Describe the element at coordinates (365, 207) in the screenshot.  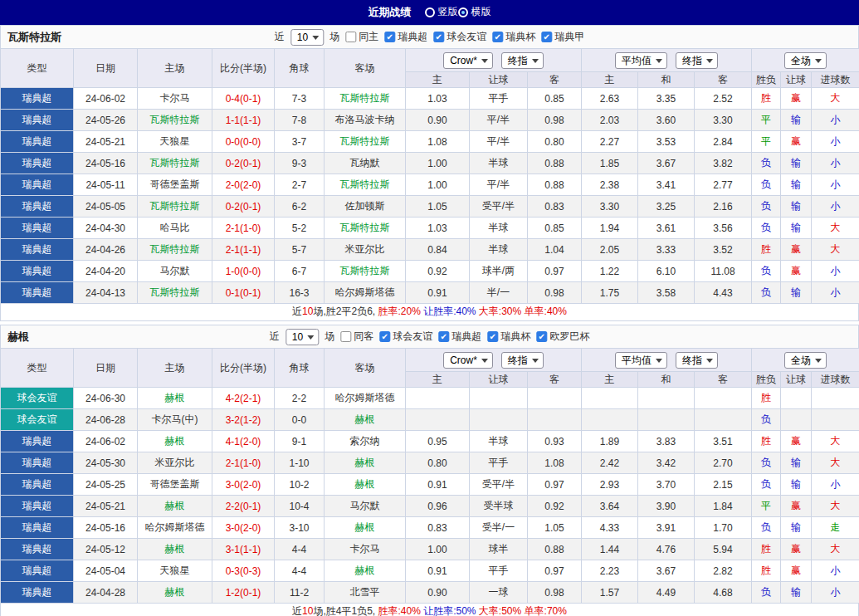
I see `away-team: 佐加顿斯` at that location.